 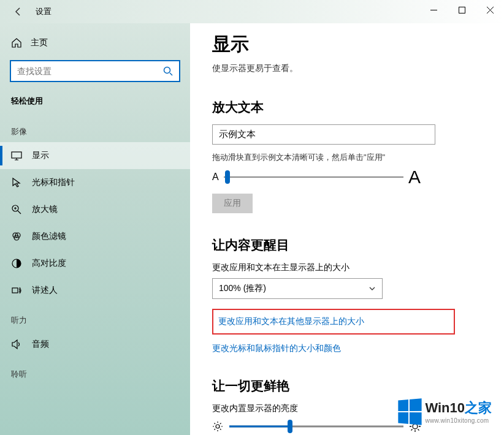 What do you see at coordinates (17, 210) in the screenshot?
I see `magnifier-icon` at bounding box center [17, 210].